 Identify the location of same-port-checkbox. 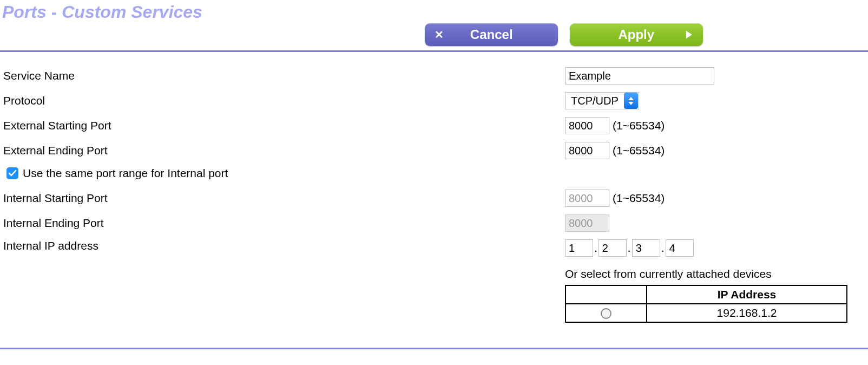
(12, 173).